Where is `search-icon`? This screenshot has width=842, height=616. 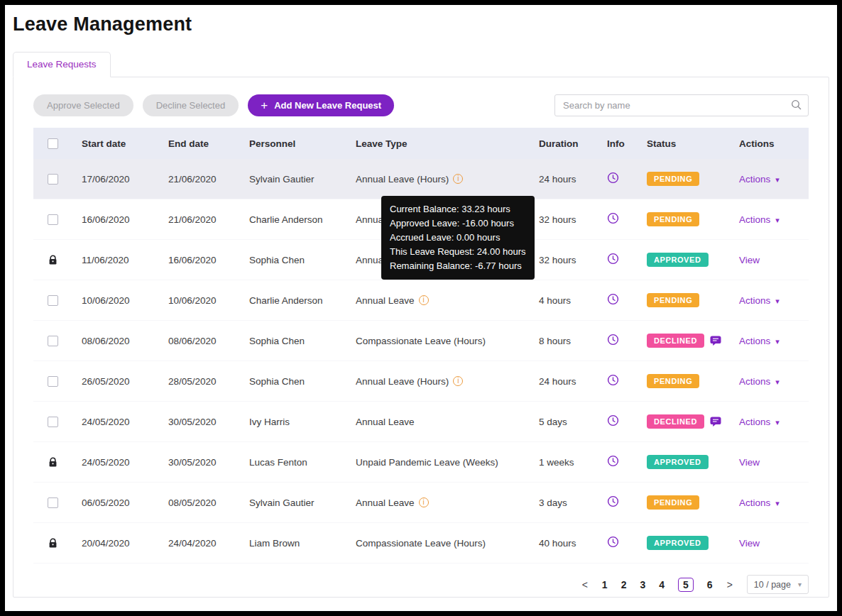
search-icon is located at coordinates (797, 105).